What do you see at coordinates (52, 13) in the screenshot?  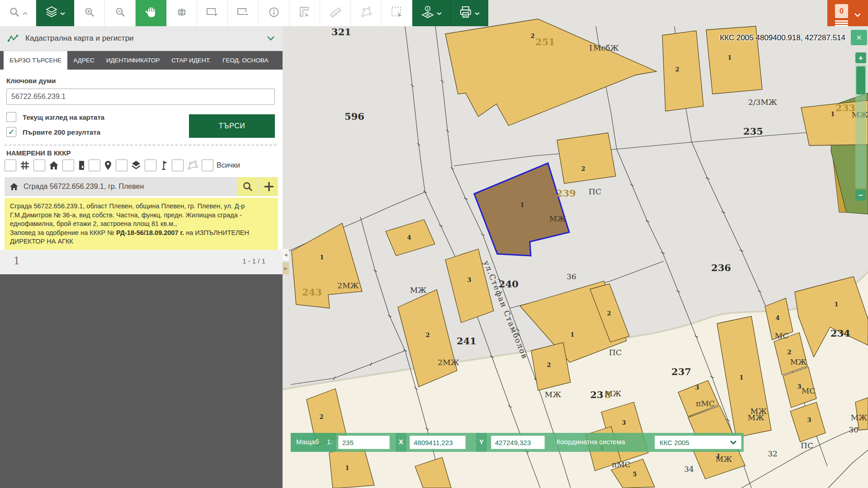 I see `layers-icon` at bounding box center [52, 13].